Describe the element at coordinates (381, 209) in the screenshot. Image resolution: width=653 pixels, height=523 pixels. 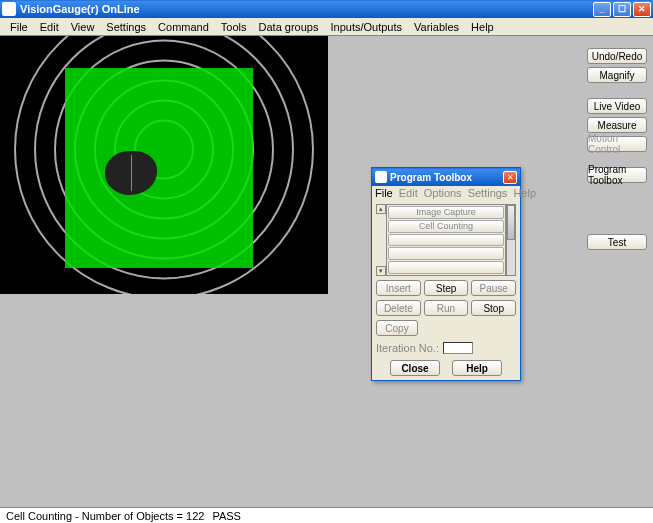
I see `list-up-arrow: ▴` at that location.